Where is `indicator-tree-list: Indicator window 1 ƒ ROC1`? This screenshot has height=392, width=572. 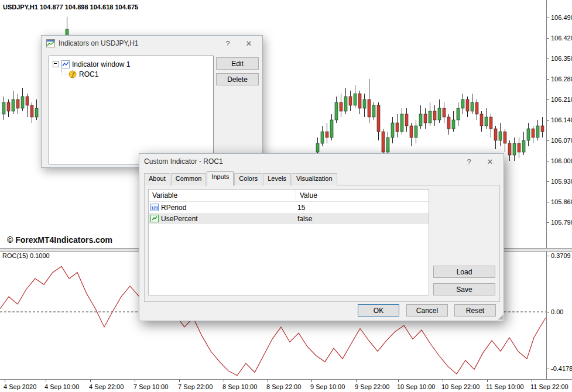 indicator-tree-list: Indicator window 1 ƒ ROC1 is located at coordinates (131, 110).